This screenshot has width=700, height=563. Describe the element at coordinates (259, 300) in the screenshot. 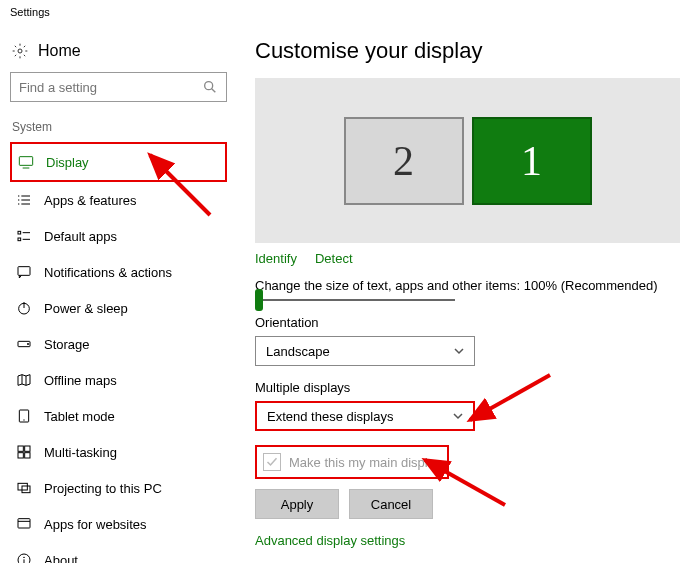

I see `slider-thumb` at that location.